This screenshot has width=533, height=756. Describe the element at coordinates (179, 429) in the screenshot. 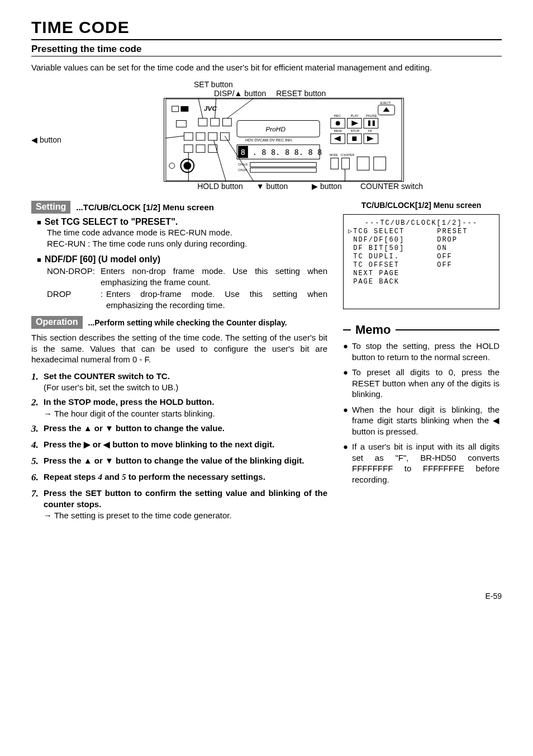

I see `step-3: 3. Press the ▲ or ▼ button to change the…` at that location.